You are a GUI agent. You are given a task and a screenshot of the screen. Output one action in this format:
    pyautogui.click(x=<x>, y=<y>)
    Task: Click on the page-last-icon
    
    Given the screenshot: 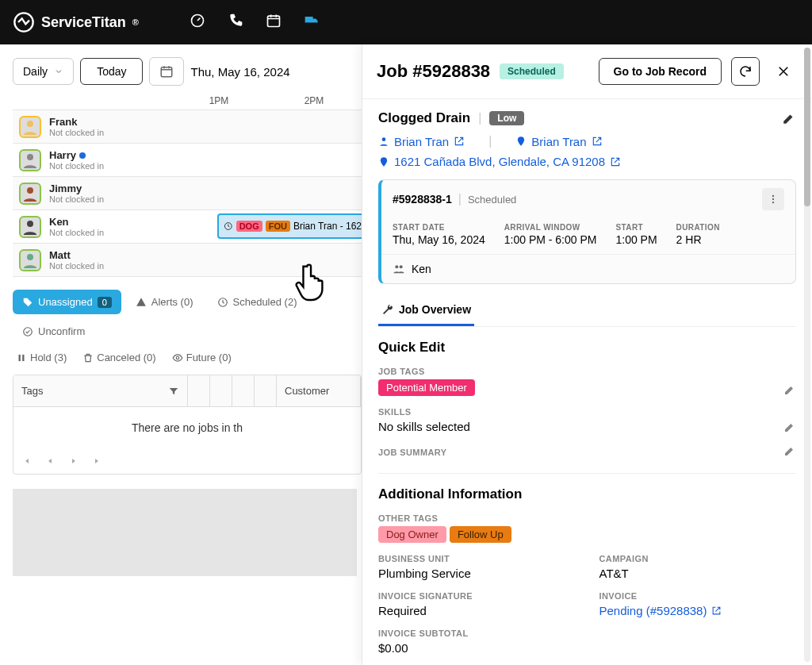 What is the action you would take?
    pyautogui.click(x=98, y=461)
    